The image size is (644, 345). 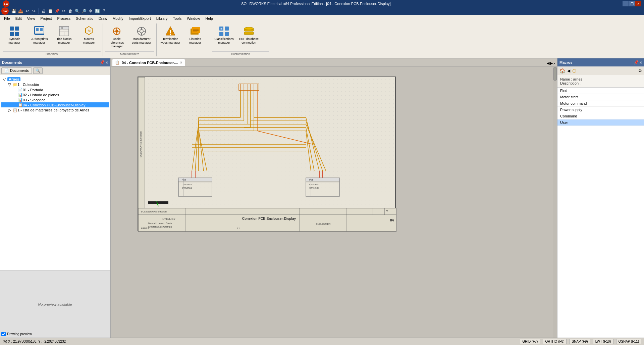 I want to click on canvas-nav-prev: ◀, so click(x=548, y=63).